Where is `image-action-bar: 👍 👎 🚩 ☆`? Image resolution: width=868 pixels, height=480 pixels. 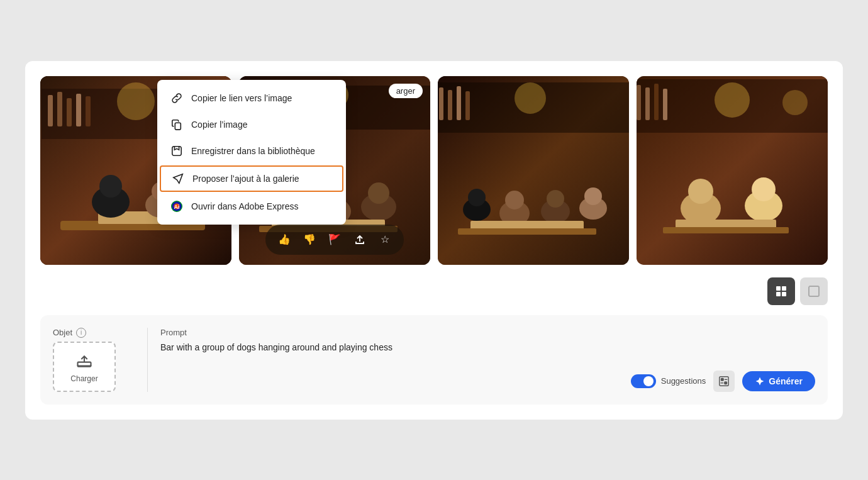
image-action-bar: 👍 👎 🚩 ☆ is located at coordinates (335, 240).